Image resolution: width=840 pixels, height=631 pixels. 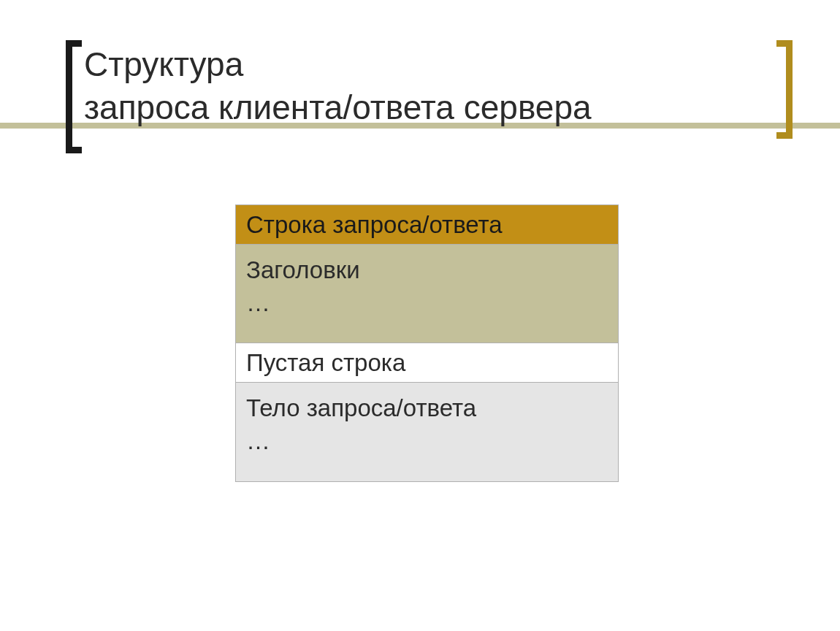 I want to click on left-bracket-icon, so click(x=74, y=96).